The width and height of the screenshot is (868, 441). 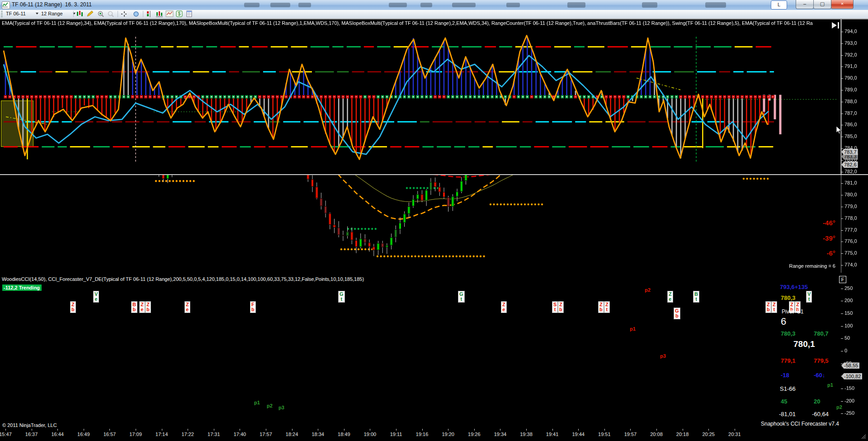 I want to click on interval-selector: 12 Range, so click(x=58, y=14).